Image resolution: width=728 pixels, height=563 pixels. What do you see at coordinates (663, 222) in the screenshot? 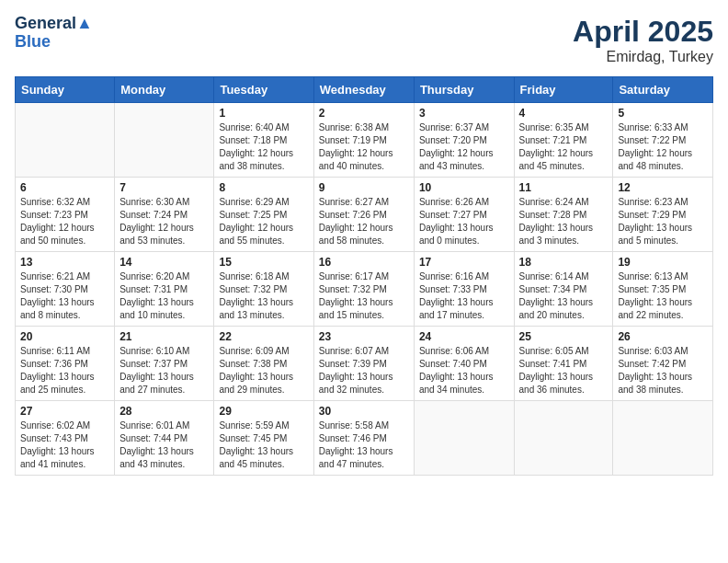
I see `day-info: Sunrise: 6:23 AM Sunset: 7:29 PM Dayligh…` at bounding box center [663, 222].